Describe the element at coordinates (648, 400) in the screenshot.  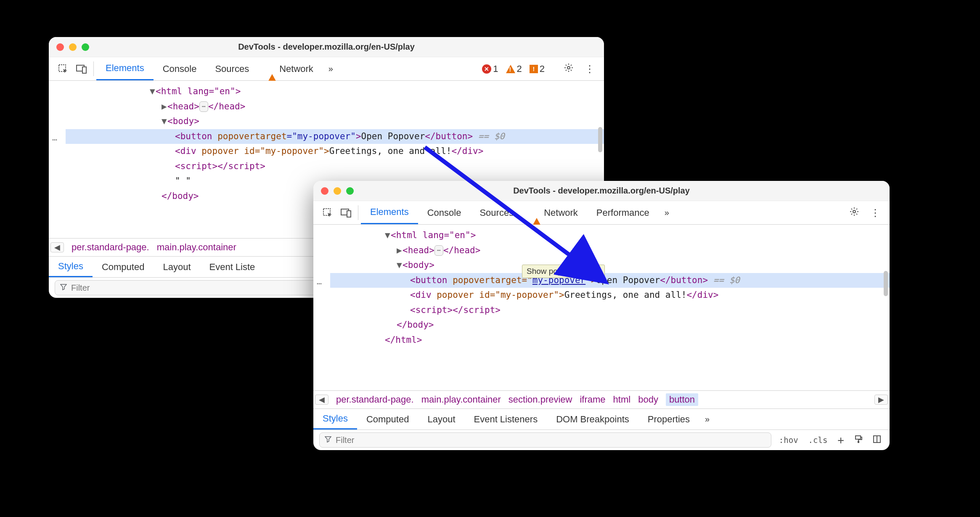
I see `breadcrumb-item: body` at that location.